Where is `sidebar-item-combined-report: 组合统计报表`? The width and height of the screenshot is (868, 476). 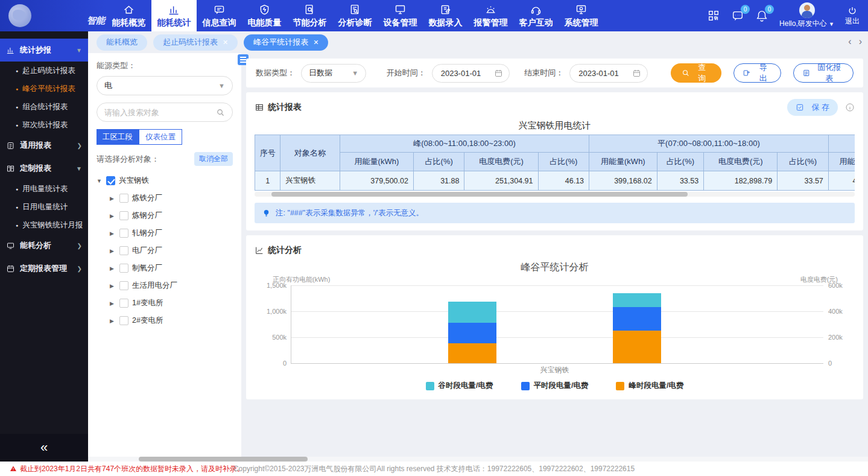 sidebar-item-combined-report: 组合统计报表 is located at coordinates (44, 107).